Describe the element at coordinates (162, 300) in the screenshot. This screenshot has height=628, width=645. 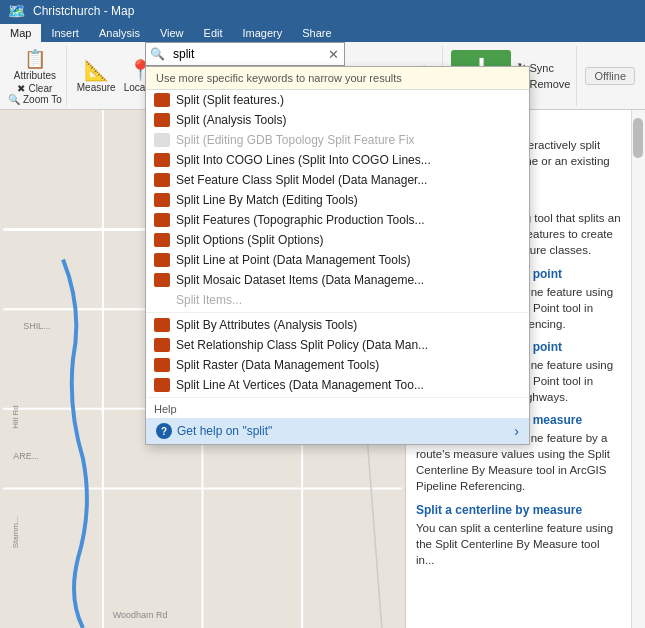
I see `item-11-icon` at that location.